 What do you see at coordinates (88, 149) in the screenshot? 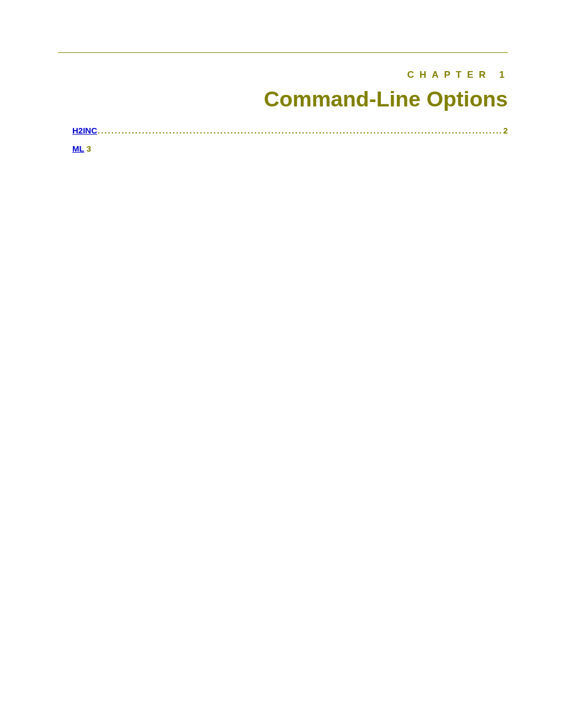
I see `toc-page-number: 3` at bounding box center [88, 149].